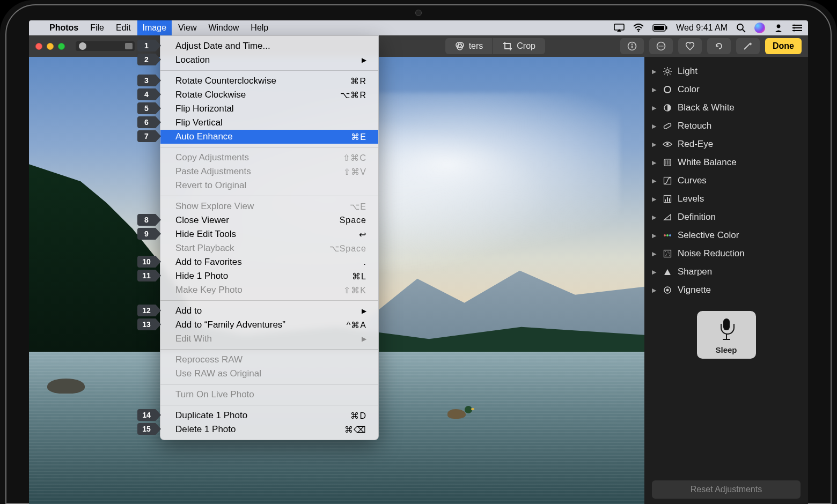 Image resolution: width=837 pixels, height=504 pixels. What do you see at coordinates (358, 207) in the screenshot?
I see `menu-item-shortcut: ⌥E` at bounding box center [358, 207].